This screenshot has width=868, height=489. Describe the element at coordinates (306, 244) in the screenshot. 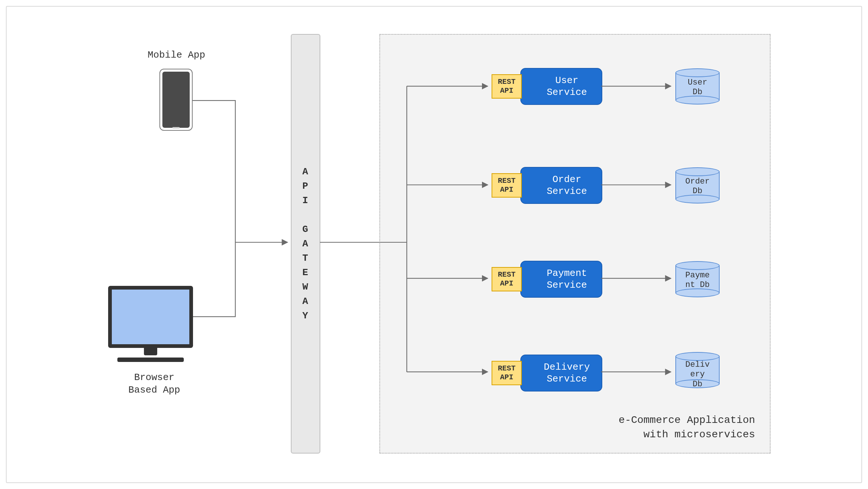

I see `api-gateway-label: A P I G A T E W A Y` at that location.